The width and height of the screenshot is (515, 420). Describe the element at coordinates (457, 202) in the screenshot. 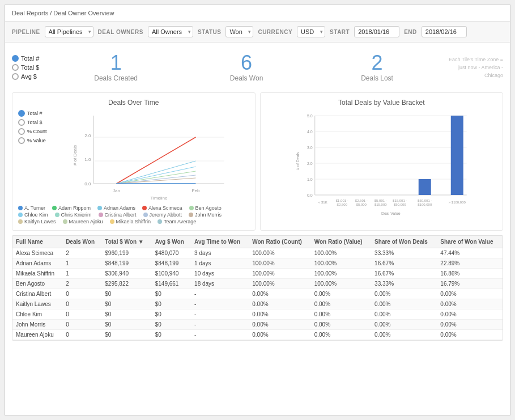

I see `svg-text: > $100,000` at that location.